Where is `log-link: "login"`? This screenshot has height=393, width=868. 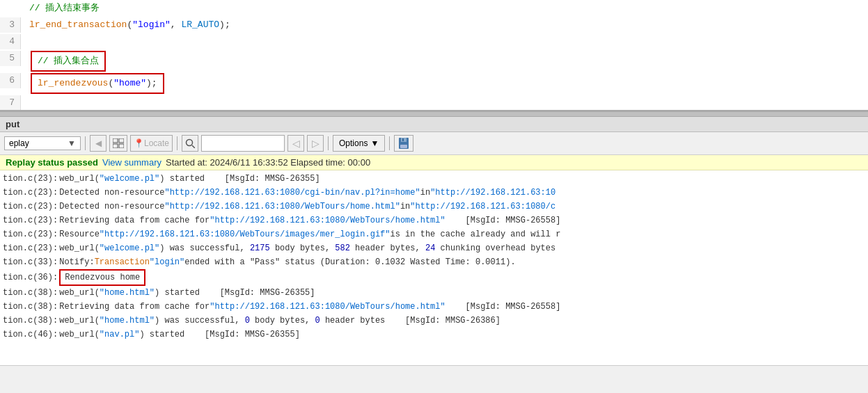
log-link: "login" is located at coordinates (167, 262).